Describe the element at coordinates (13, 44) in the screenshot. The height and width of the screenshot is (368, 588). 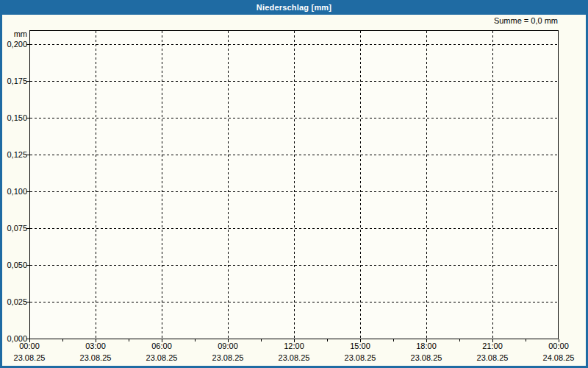
I see `y-axis-tick-label: 0,200` at that location.